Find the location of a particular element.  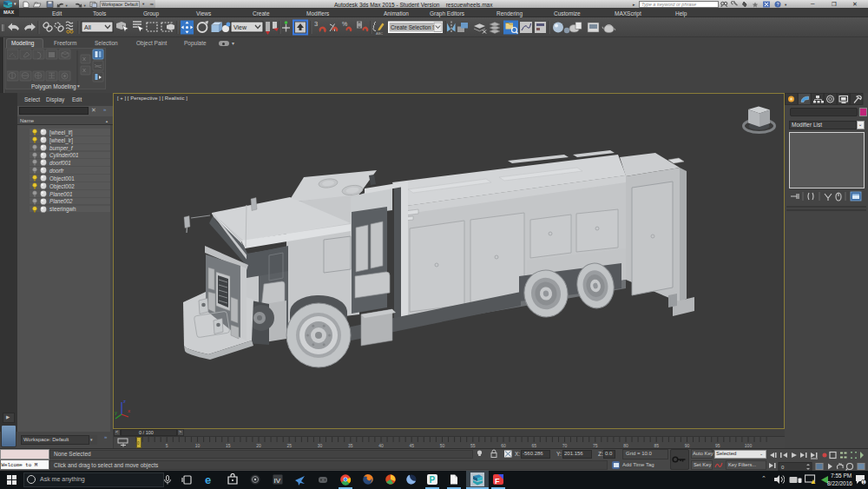

svg-text: IV is located at coordinates (278, 481).